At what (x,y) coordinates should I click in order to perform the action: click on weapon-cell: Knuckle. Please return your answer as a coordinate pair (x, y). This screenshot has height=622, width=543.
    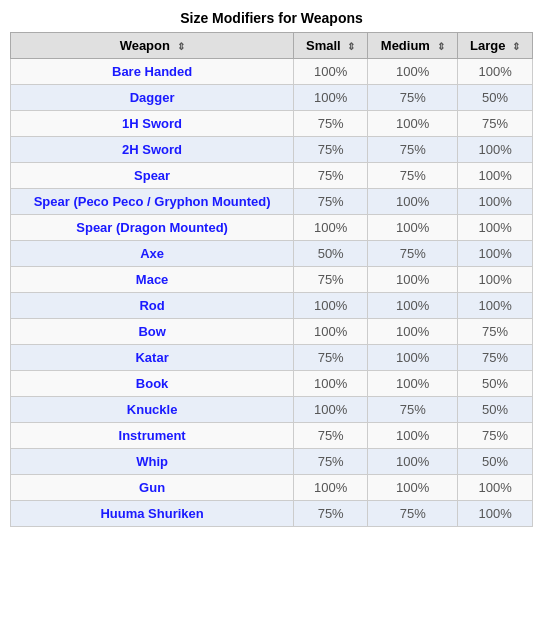
    Looking at the image, I should click on (152, 410).